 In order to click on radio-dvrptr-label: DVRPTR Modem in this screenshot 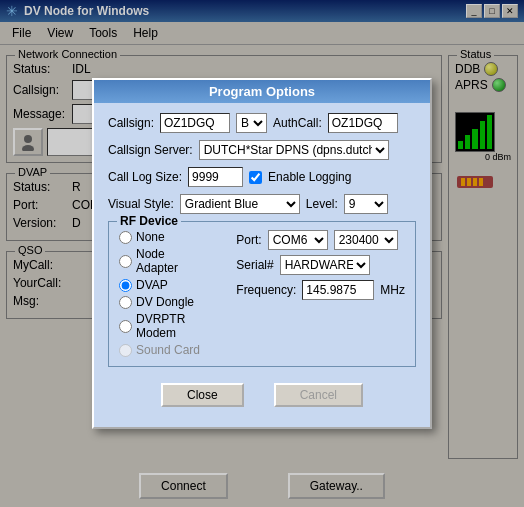, I will do `click(171, 326)`.